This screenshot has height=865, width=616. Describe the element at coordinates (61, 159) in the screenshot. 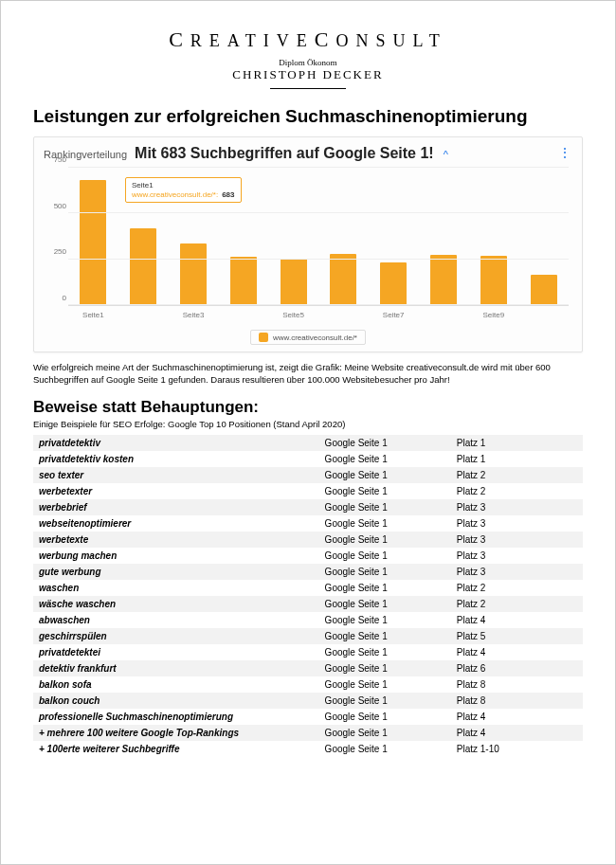

I see `y-tick-label: 750` at that location.